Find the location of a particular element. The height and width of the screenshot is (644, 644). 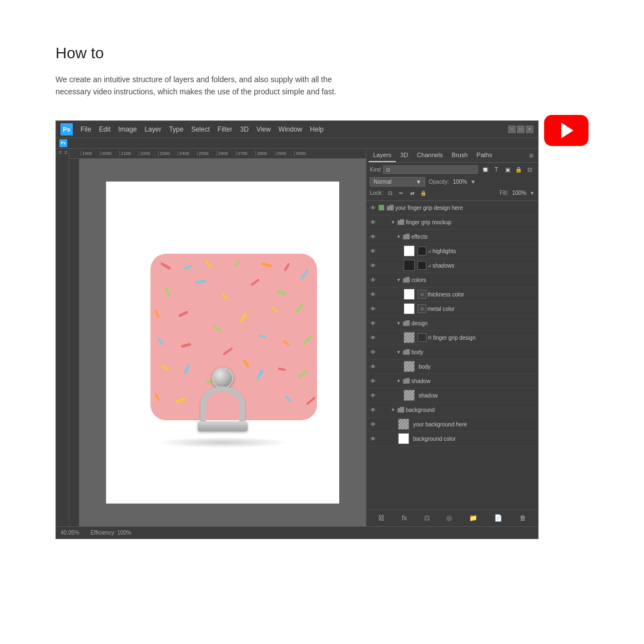

menu-window: Window is located at coordinates (291, 129).